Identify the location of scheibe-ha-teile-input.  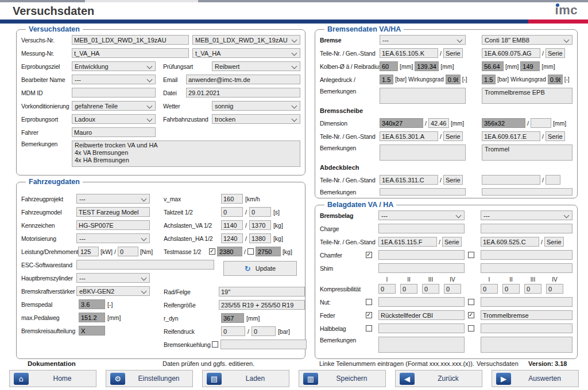
(511, 136).